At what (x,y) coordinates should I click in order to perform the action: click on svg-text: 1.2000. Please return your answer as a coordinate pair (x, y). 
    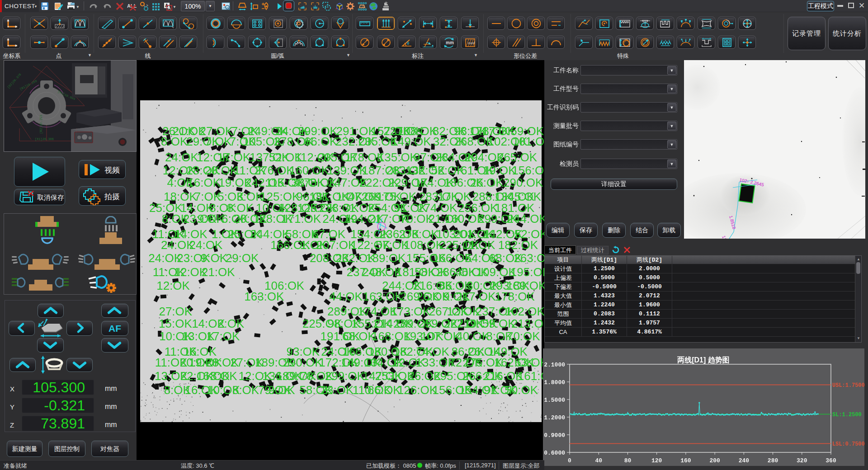
    Looking at the image, I should click on (554, 418).